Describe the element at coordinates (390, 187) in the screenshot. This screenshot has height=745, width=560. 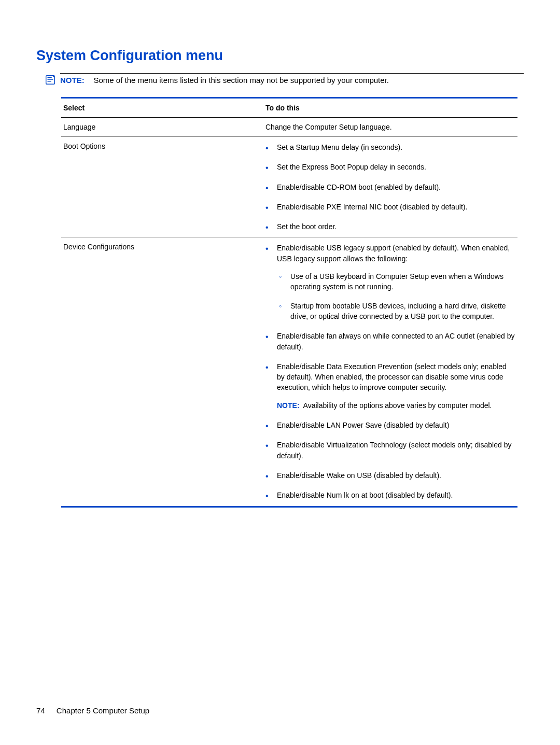
I see `bullet-list: Set a Startup Menu delay (in seconds).Se…` at that location.